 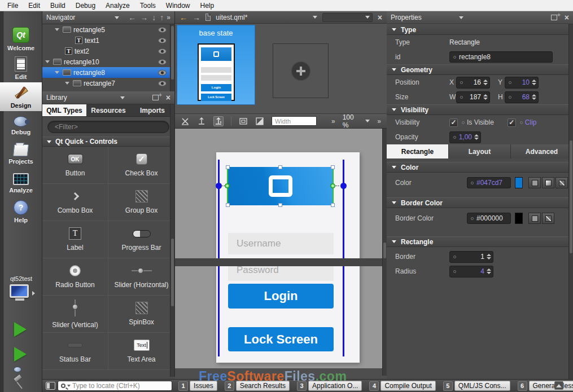 I want to click on resize-handle-ne, so click(x=333, y=167).